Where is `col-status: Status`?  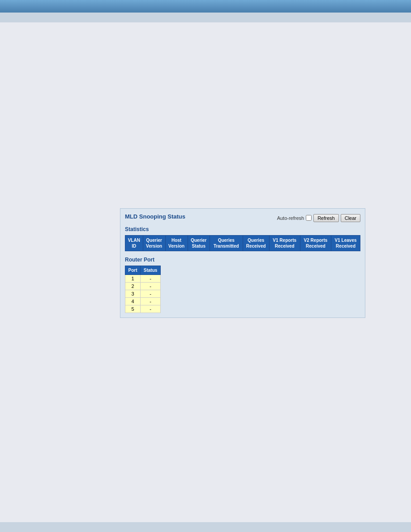
col-status: Status is located at coordinates (150, 270).